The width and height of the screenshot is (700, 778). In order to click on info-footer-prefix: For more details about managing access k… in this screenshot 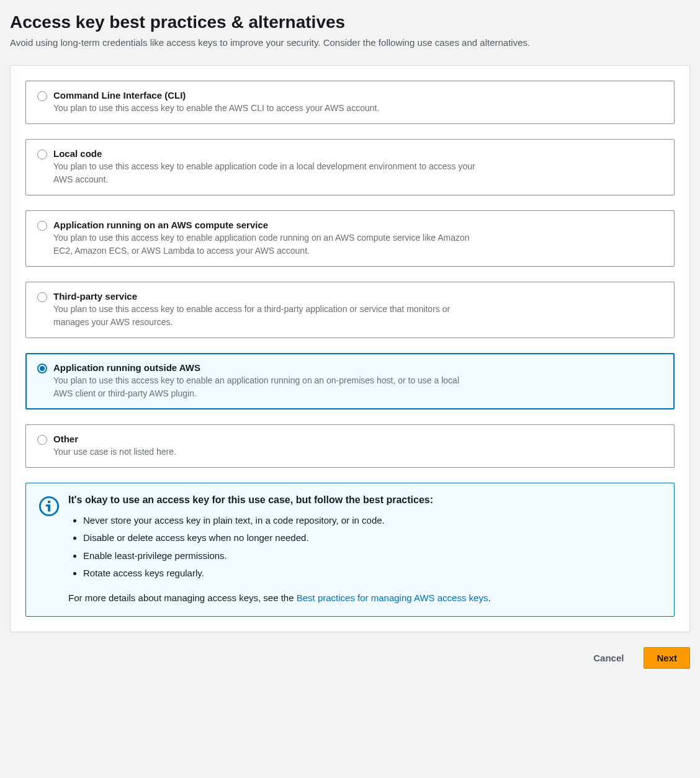, I will do `click(182, 598)`.